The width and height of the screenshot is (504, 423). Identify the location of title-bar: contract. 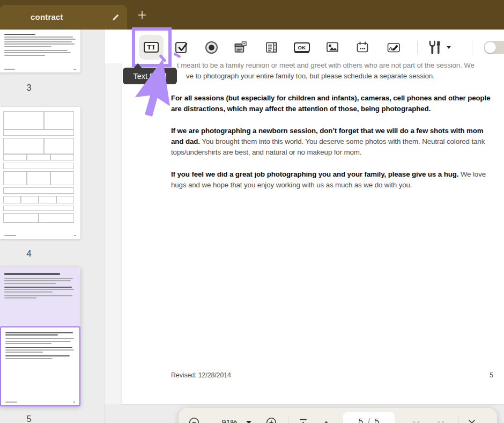
(252, 15).